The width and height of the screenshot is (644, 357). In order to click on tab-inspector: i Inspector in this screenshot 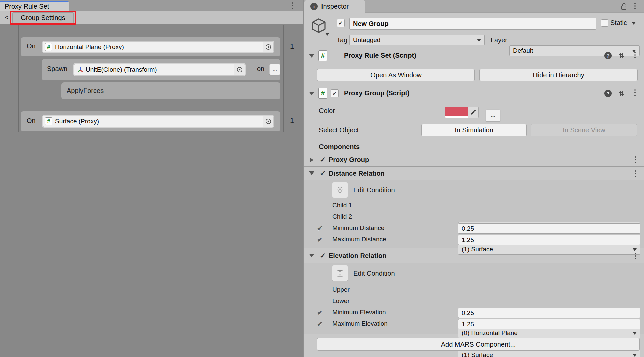, I will do `click(335, 6)`.